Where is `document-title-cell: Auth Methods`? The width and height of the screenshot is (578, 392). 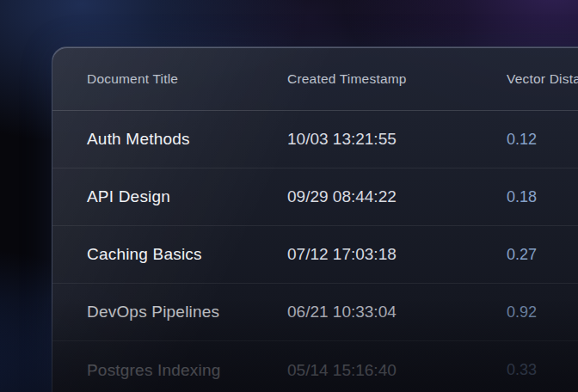 document-title-cell: Auth Methods is located at coordinates (188, 139).